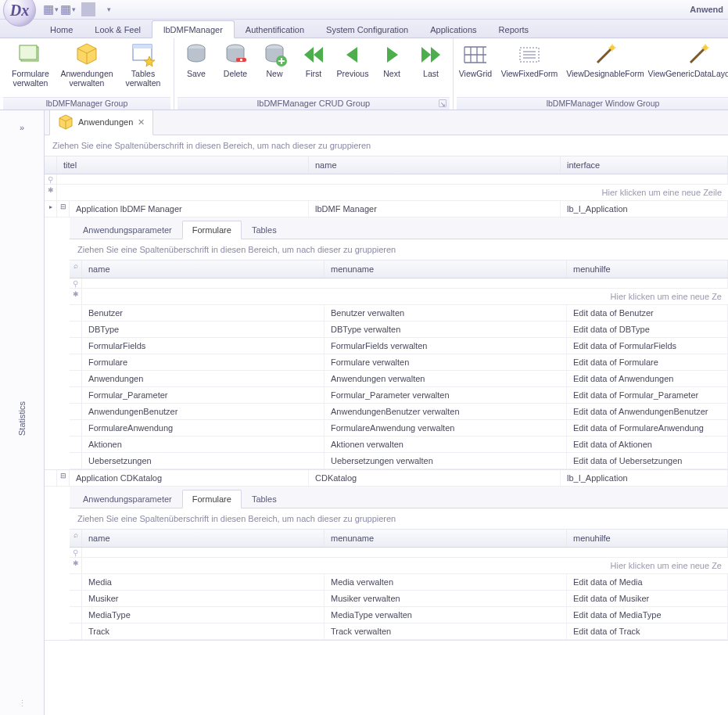 The image size is (728, 715). What do you see at coordinates (399, 363) in the screenshot?
I see `sub-data-row: FormulareFormulare verwaltenEdit data of…` at bounding box center [399, 363].